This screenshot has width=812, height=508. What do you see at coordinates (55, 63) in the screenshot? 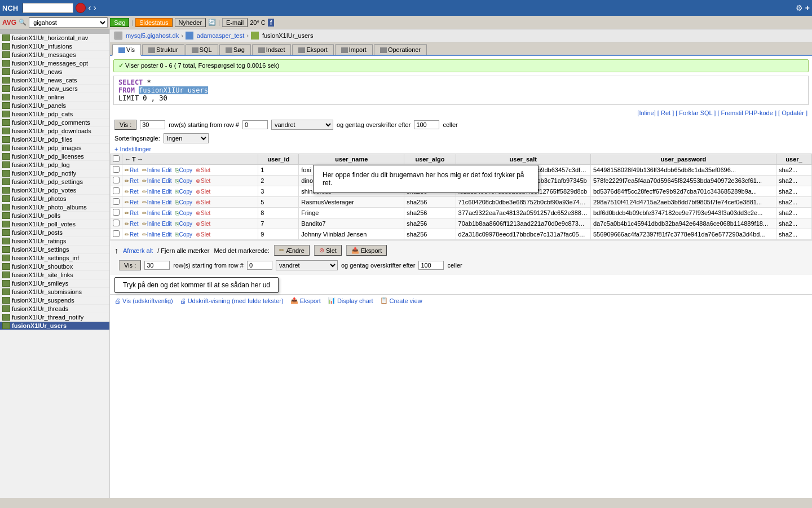
I see `sidebar-item-3: fusionX1IUr_messages_opt` at bounding box center [55, 63].